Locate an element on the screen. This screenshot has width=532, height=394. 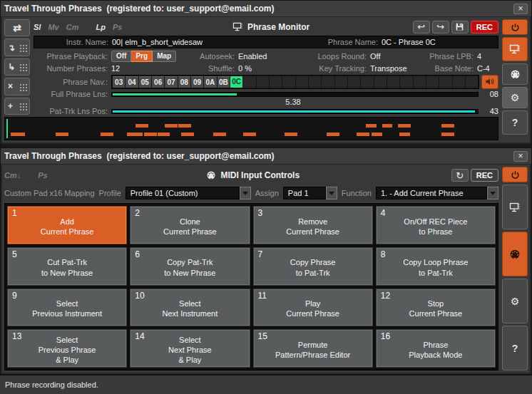
phrase-lpb-value: 4 is located at coordinates (478, 56).